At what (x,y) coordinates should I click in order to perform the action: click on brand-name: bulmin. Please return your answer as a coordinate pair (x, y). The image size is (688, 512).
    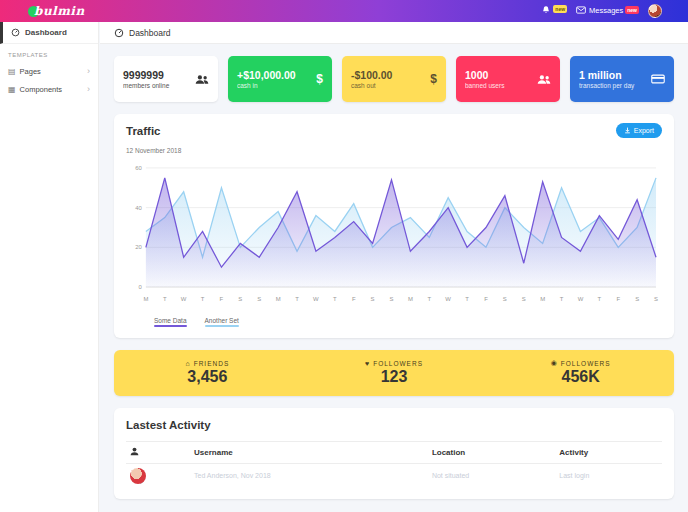
    Looking at the image, I should click on (60, 11).